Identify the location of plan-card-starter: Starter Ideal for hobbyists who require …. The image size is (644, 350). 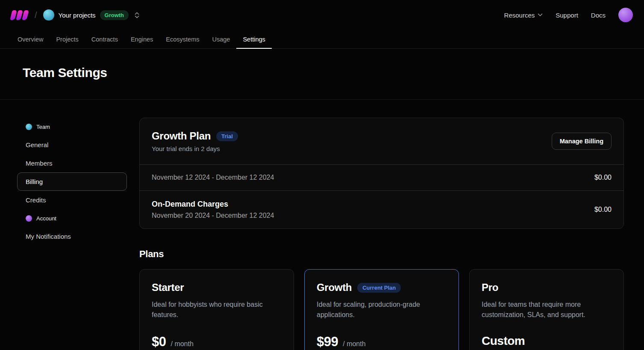
(217, 310).